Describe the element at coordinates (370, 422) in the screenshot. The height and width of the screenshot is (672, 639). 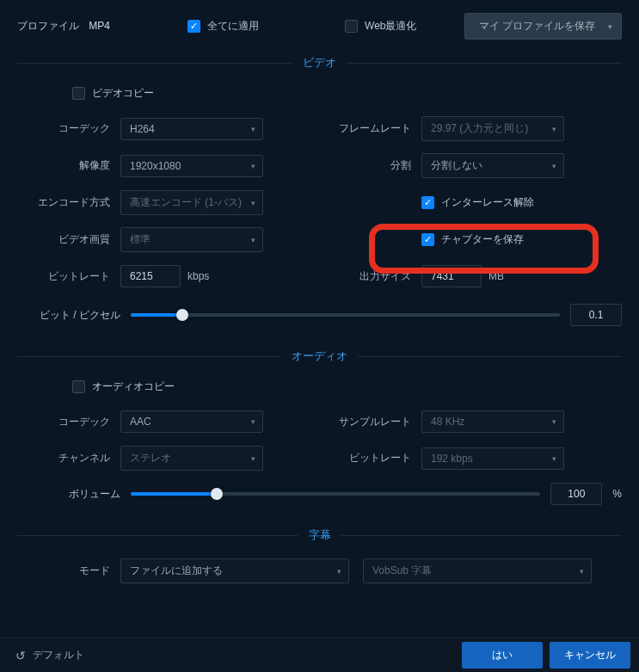
I see `samplerate-label: サンプルレート` at that location.